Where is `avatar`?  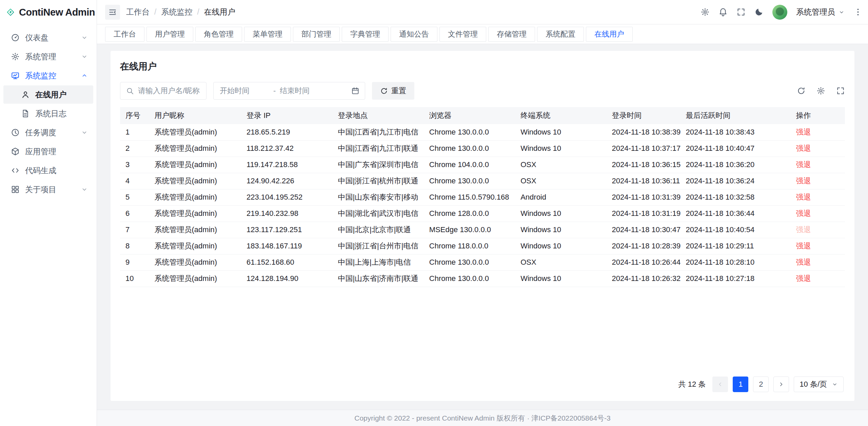 avatar is located at coordinates (780, 12).